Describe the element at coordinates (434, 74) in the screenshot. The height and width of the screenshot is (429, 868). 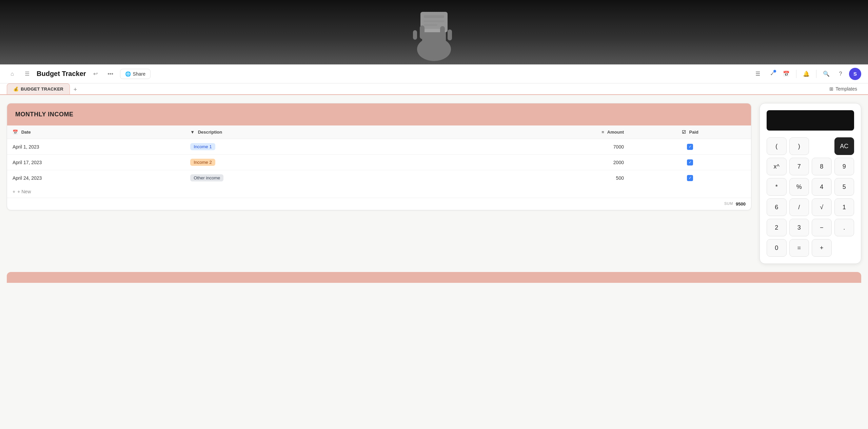
I see `top-nav: ⌂ ☰ Budget Tracker ↩ ••• 🌐 Share ☰ ✓ 📅 🔔…` at that location.